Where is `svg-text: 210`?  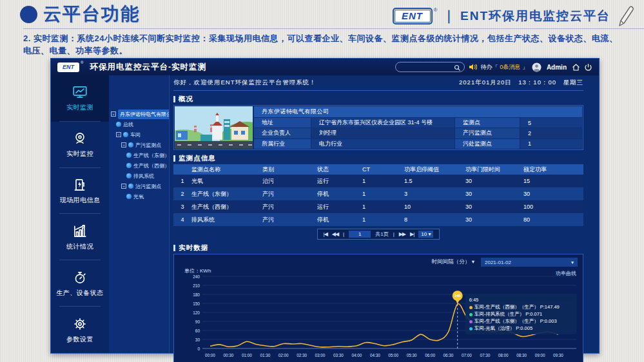
svg-text: 210 is located at coordinates (196, 286).